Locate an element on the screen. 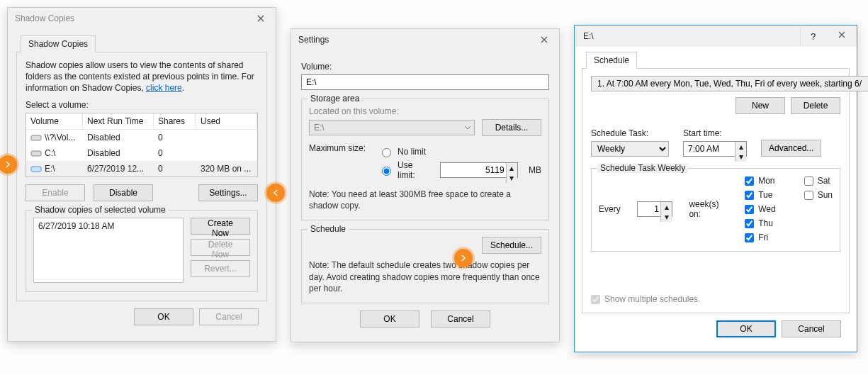  col-shares: Shares is located at coordinates (175, 121).